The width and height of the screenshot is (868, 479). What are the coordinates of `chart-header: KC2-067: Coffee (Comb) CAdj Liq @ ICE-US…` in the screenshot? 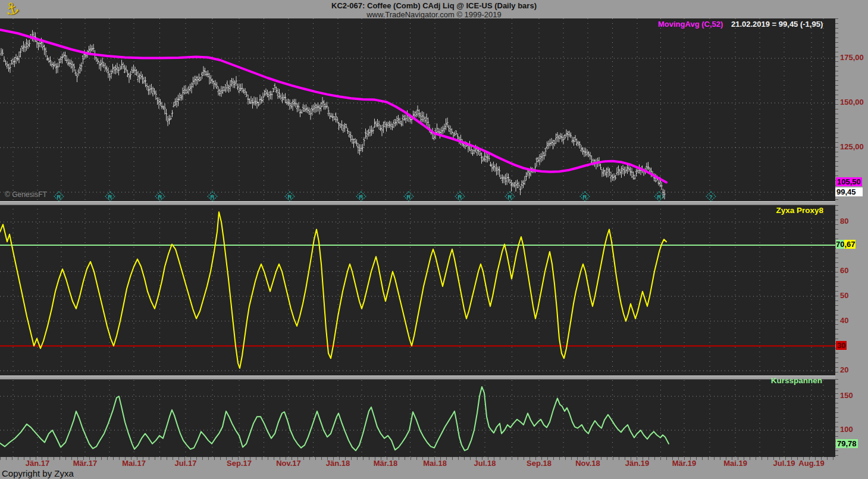 It's located at (434, 10).